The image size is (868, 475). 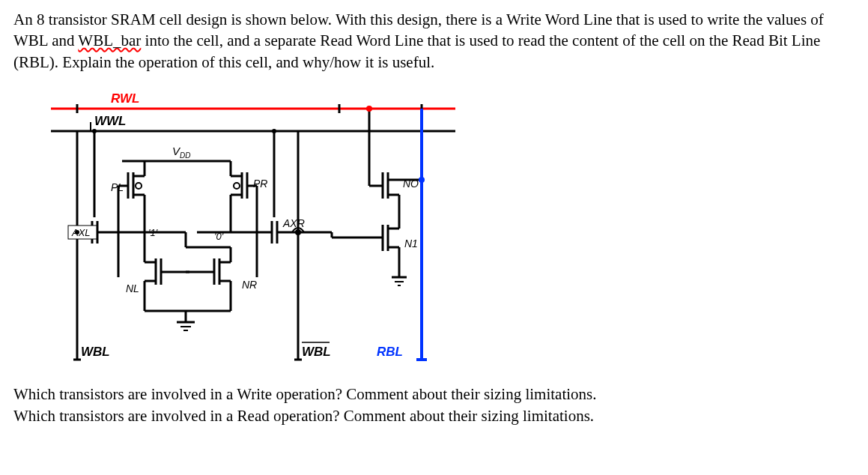 I want to click on intro-wavy: WBL_bar, so click(x=109, y=40).